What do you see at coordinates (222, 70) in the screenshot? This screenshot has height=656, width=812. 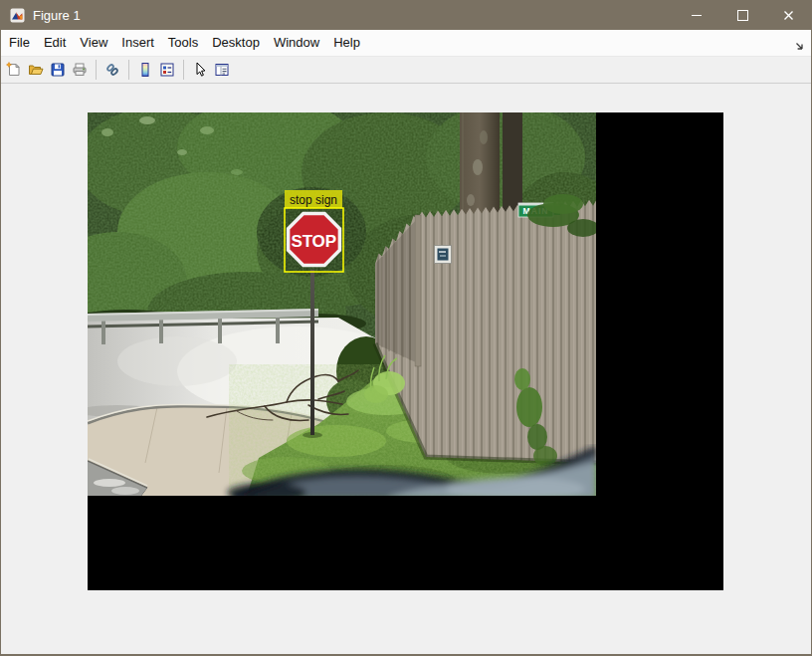 I see `property-inspector-button` at bounding box center [222, 70].